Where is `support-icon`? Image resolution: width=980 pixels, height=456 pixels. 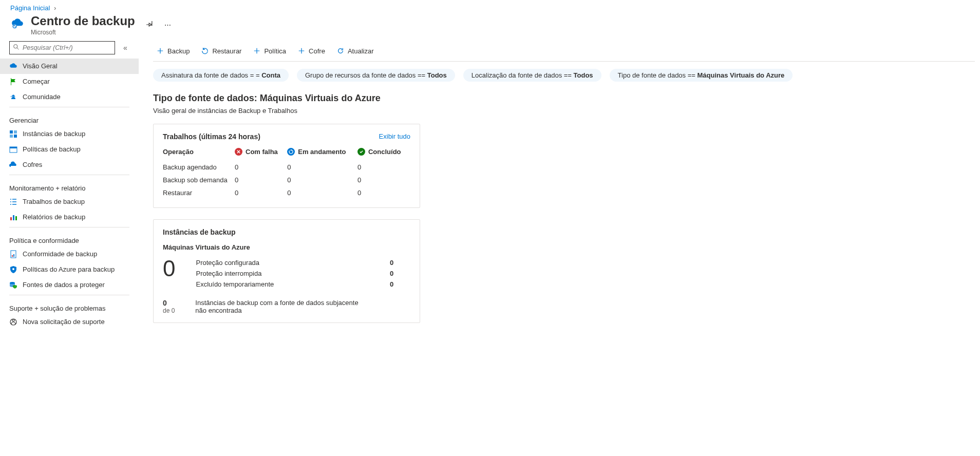
support-icon is located at coordinates (13, 322).